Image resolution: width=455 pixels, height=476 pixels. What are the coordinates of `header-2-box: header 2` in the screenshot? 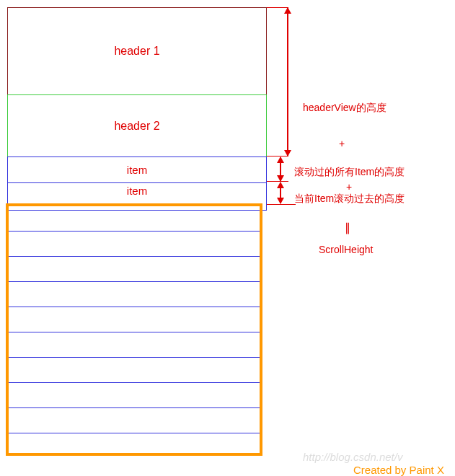 It's located at (137, 125).